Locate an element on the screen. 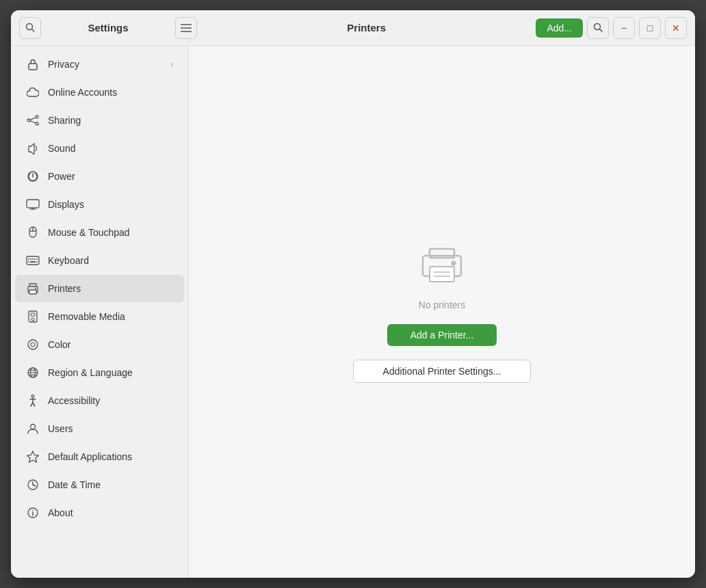 This screenshot has height=588, width=706. sidebar-item-removable-media-label: Removable Media is located at coordinates (86, 317).